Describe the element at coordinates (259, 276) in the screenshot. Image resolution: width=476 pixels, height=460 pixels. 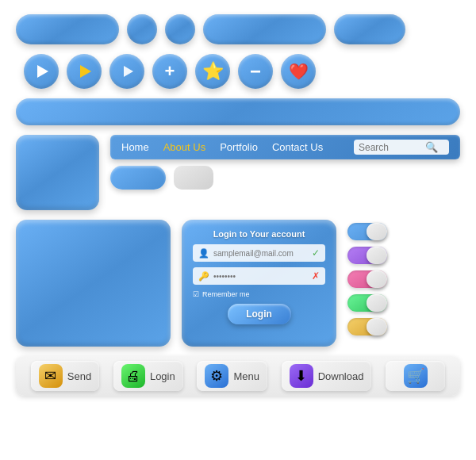
I see `password-field: 🔑 •••••••• ✗` at that location.